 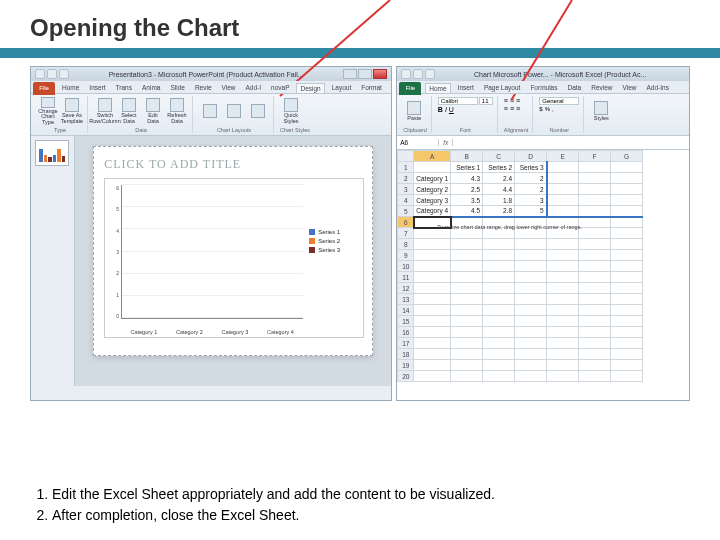 What do you see at coordinates (543, 88) in the screenshot?
I see `xl-ribbon-tabs: File Home Insert Page Layout Formulas Da…` at bounding box center [543, 88].